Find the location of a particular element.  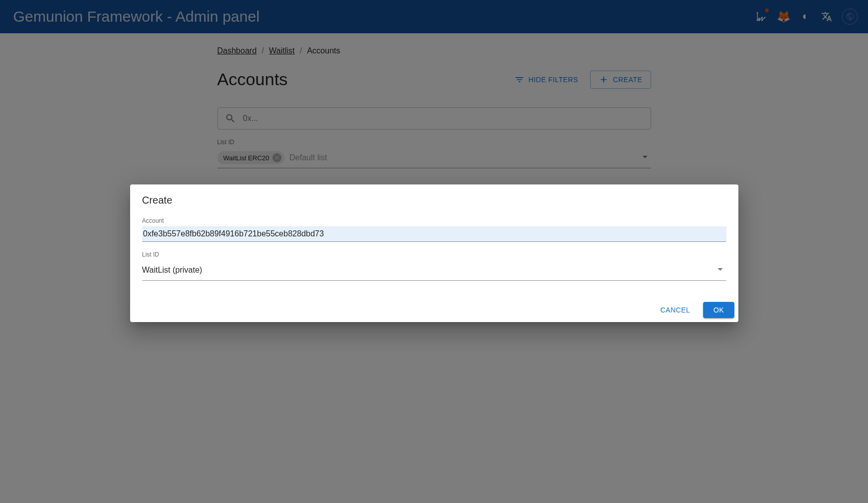

list-id-field: List ID WaitList (private) is located at coordinates (434, 266).